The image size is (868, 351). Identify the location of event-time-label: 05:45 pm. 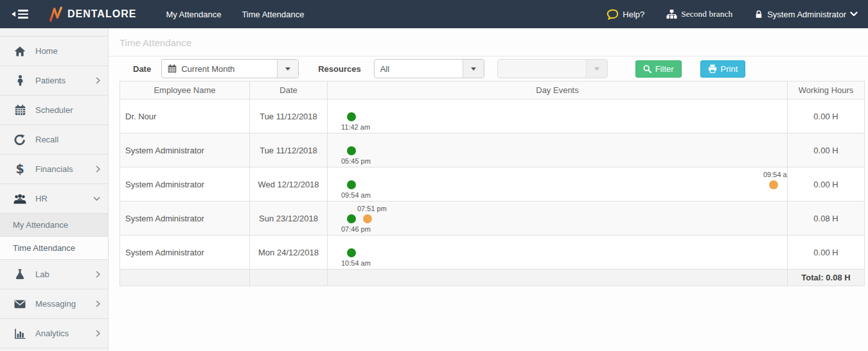
(356, 161).